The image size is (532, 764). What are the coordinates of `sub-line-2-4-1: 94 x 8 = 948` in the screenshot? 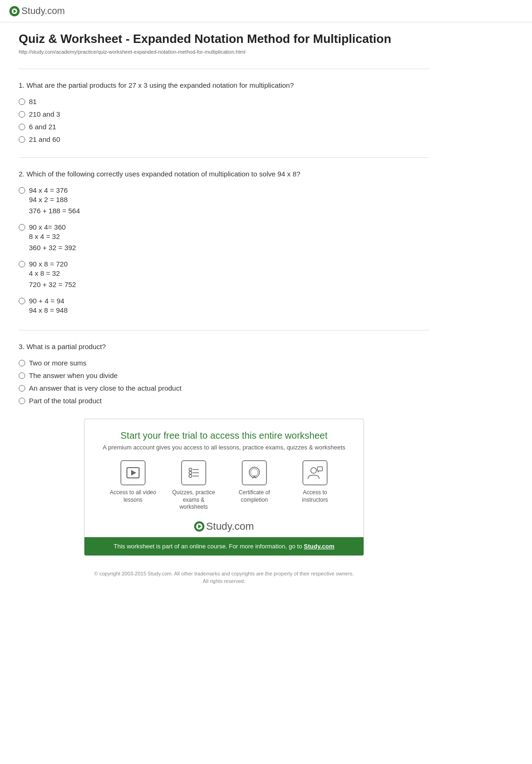 It's located at (229, 310).